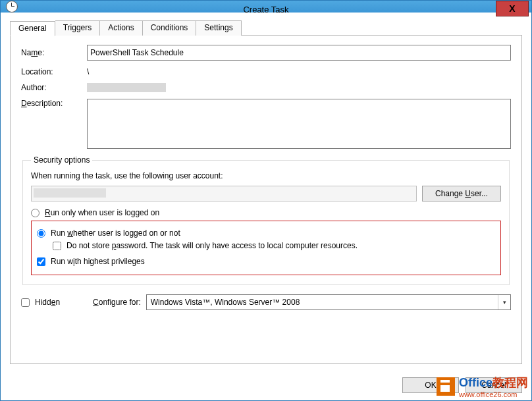 The width and height of the screenshot is (532, 401). Describe the element at coordinates (54, 88) in the screenshot. I see `author-label: Author:` at that location.